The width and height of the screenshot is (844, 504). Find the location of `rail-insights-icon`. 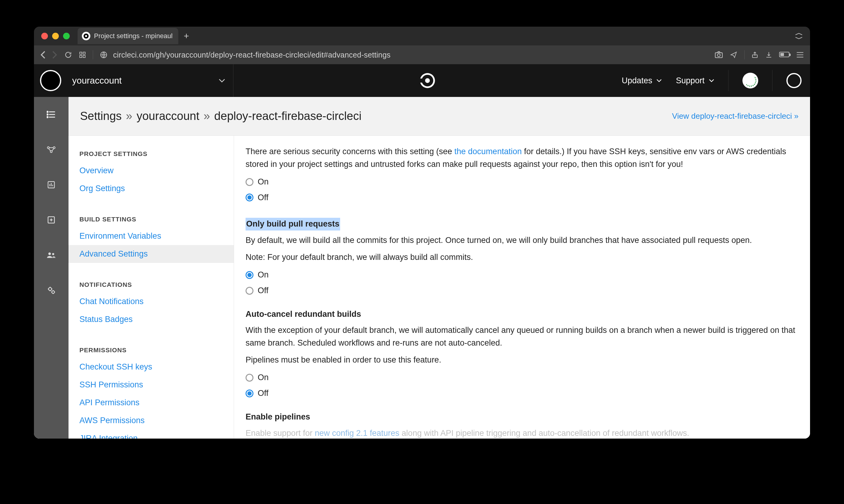

rail-insights-icon is located at coordinates (51, 185).